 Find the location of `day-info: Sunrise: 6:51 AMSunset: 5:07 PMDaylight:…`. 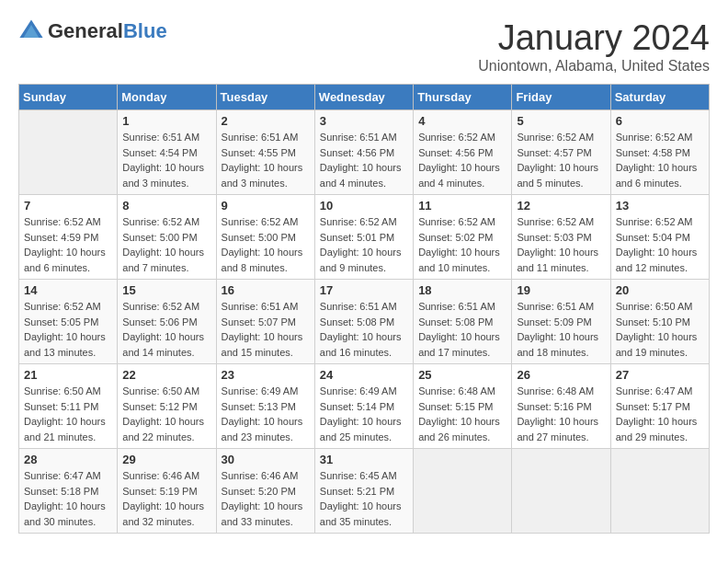

day-info: Sunrise: 6:51 AMSunset: 5:07 PMDaylight:… is located at coordinates (266, 329).